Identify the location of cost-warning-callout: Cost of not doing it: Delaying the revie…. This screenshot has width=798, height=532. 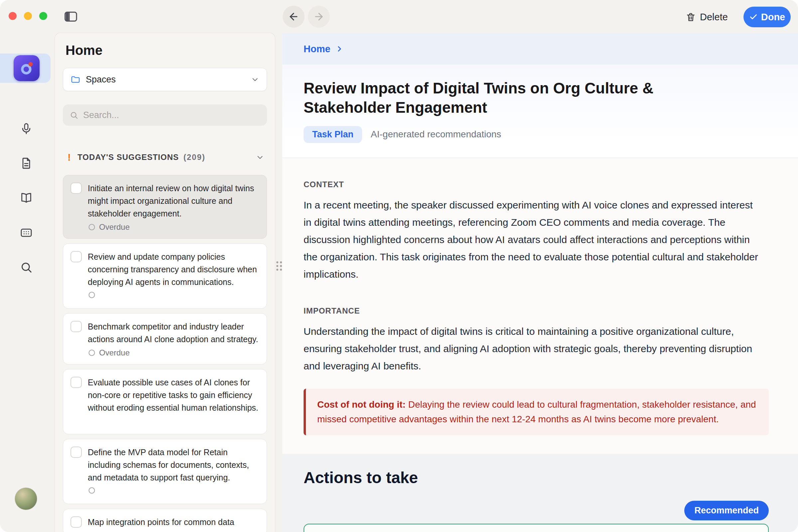
(536, 412).